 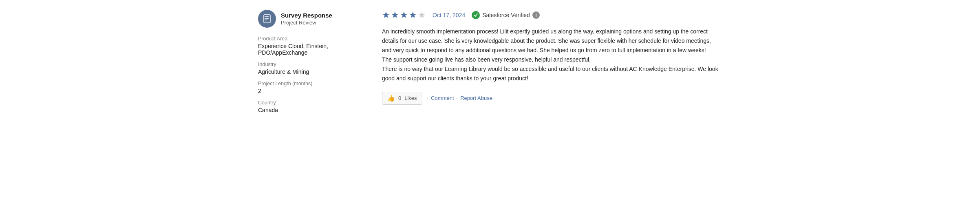 What do you see at coordinates (309, 72) in the screenshot?
I see `industry-value: Agriculture & Mining` at bounding box center [309, 72].